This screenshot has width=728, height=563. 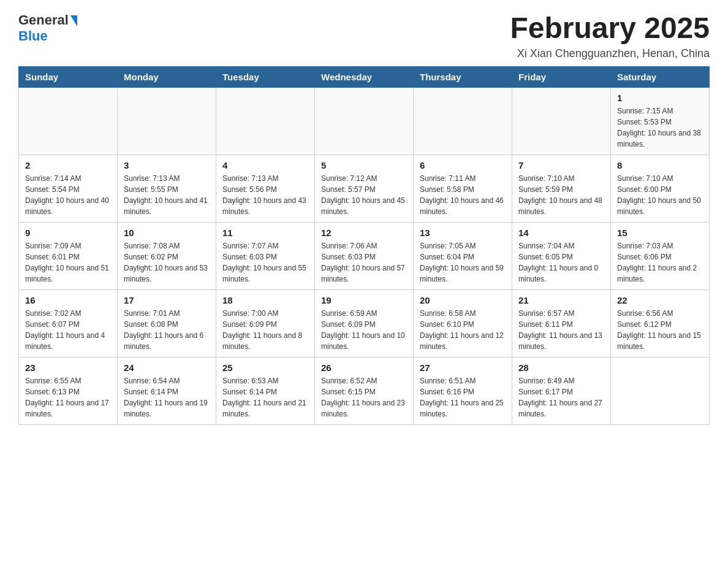 What do you see at coordinates (561, 188) in the screenshot?
I see `calendar-day-cell: 7Sunrise: 7:10 AM Sunset: 5:59 PM Daylig…` at bounding box center [561, 188].